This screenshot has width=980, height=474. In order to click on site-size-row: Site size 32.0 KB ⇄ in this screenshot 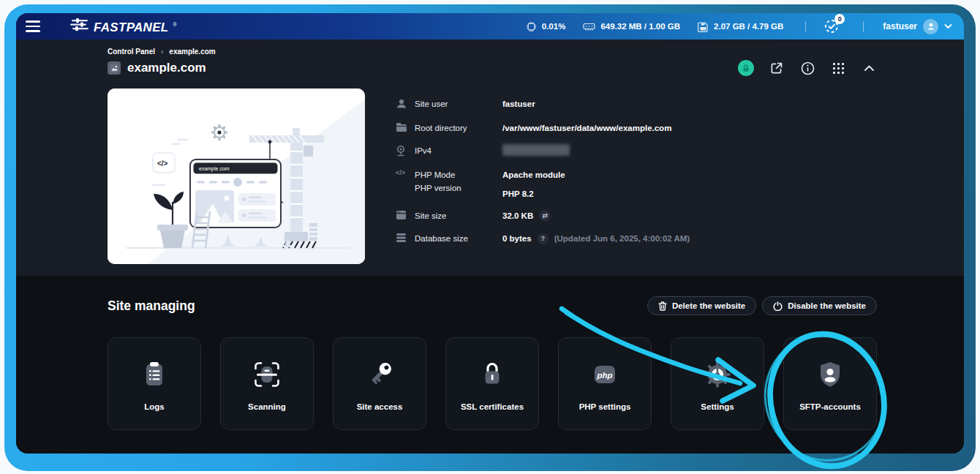, I will do `click(636, 217)`.